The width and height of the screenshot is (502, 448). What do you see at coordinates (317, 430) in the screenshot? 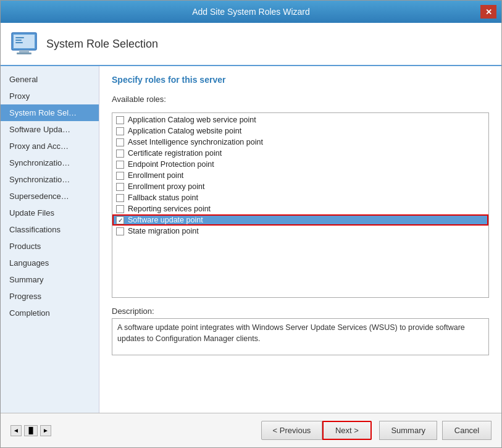
I see `nav-buttons-group: < Previous Next >` at bounding box center [317, 430].